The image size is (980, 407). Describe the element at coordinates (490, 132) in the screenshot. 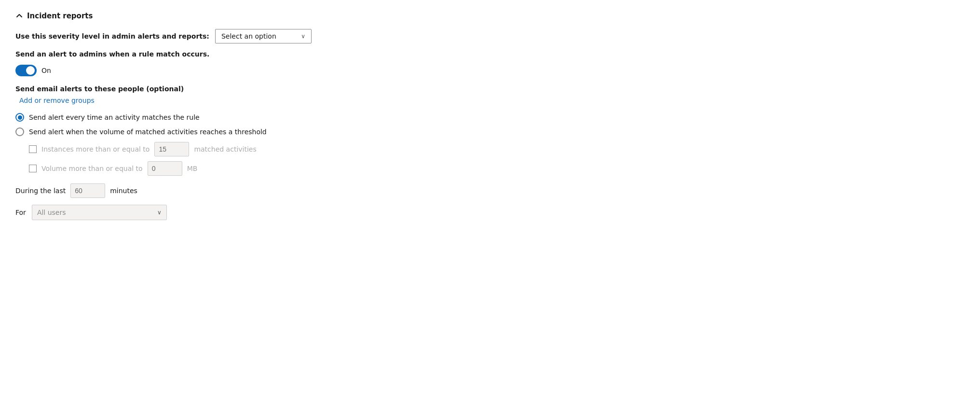

I see `radio-threshold-row: Send alert when the volume of matched ac…` at that location.